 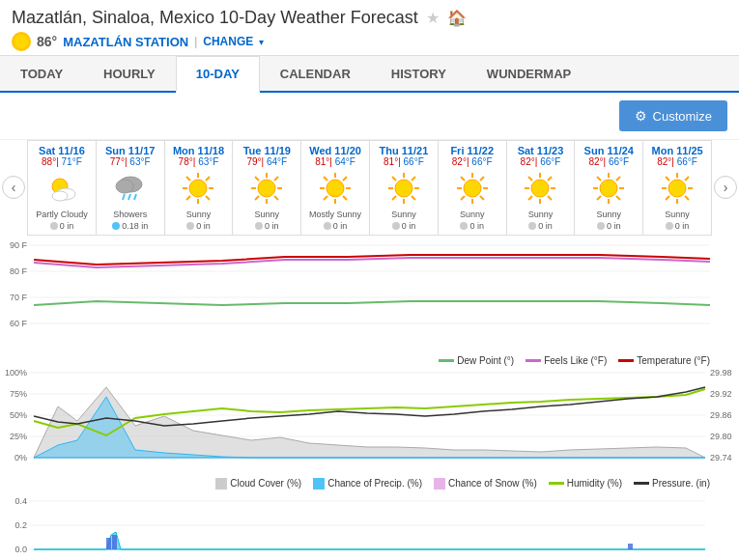 What do you see at coordinates (721, 458) in the screenshot?
I see `svg-text: 29.74` at bounding box center [721, 458].